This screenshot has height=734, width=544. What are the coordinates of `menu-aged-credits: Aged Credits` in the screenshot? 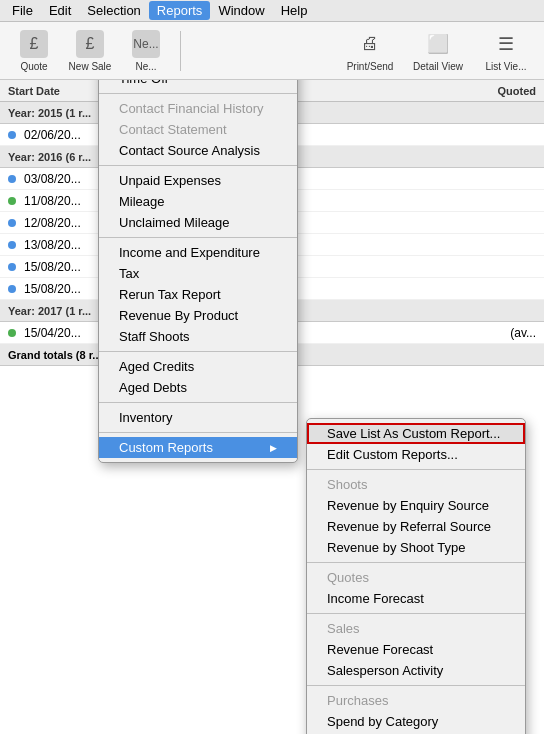 It's located at (198, 366).